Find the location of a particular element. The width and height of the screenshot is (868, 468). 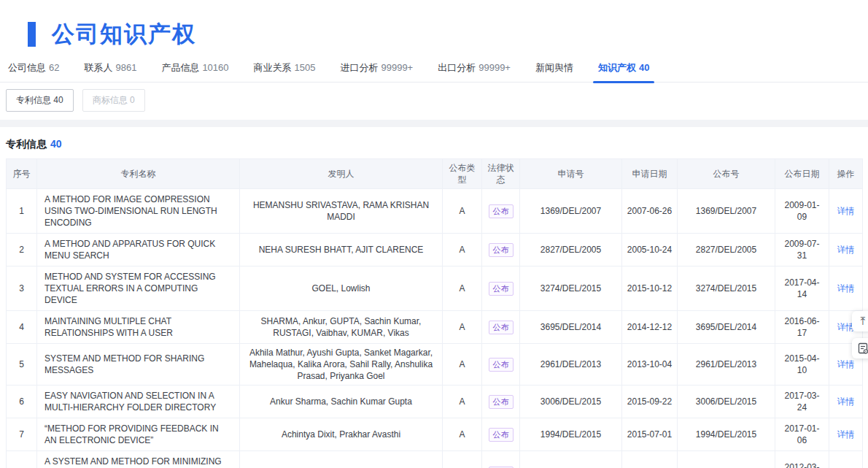

cell-publication-no: 3006/DEL/2015 is located at coordinates (726, 402).